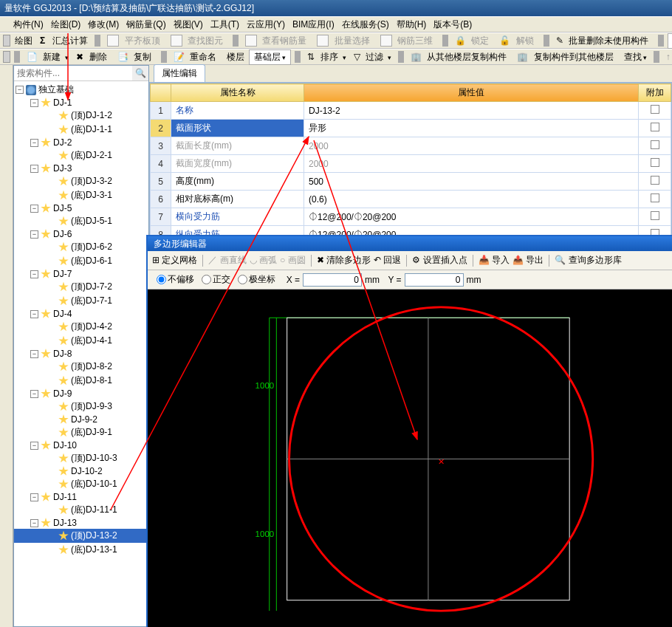 The height and width of the screenshot is (627, 672). What do you see at coordinates (81, 341) in the screenshot?
I see `tree-node: (底)DJ-4-1` at bounding box center [81, 341].